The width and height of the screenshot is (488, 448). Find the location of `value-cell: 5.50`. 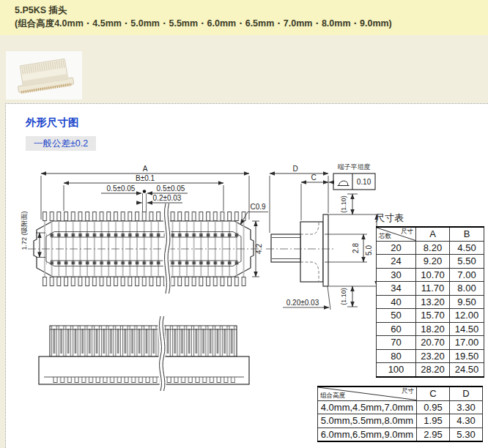

value-cell: 5.50 is located at coordinates (467, 262).